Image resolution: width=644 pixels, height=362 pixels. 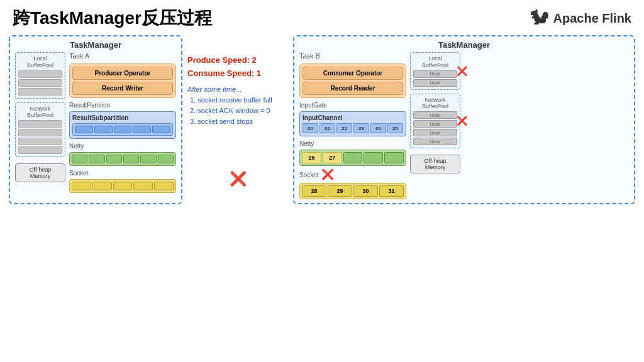 I want to click on channel-slots: 20 21 22 23 24 25, so click(x=353, y=128).